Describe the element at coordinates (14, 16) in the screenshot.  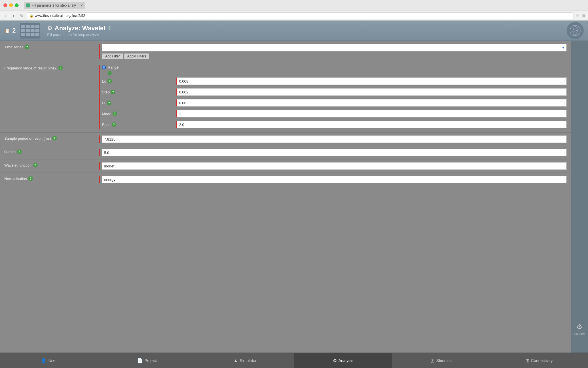
I see `forward-button: ›` at that location.